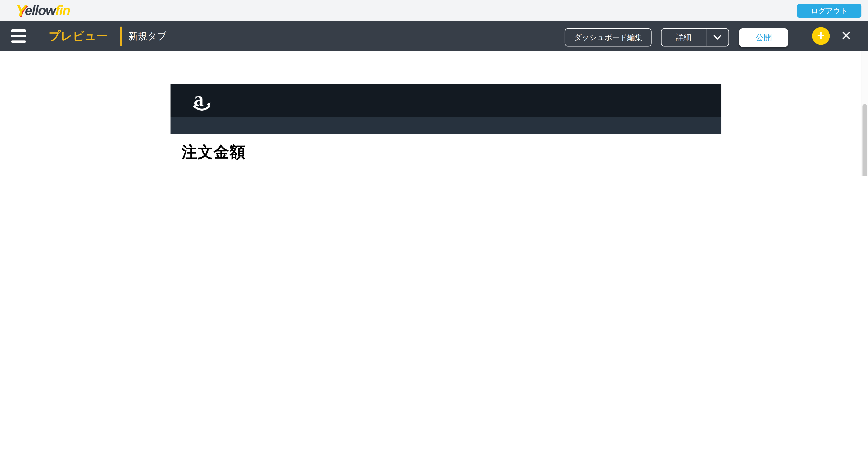 The image size is (868, 462). Describe the element at coordinates (683, 37) in the screenshot. I see `details-button-label: 詳細` at that location.